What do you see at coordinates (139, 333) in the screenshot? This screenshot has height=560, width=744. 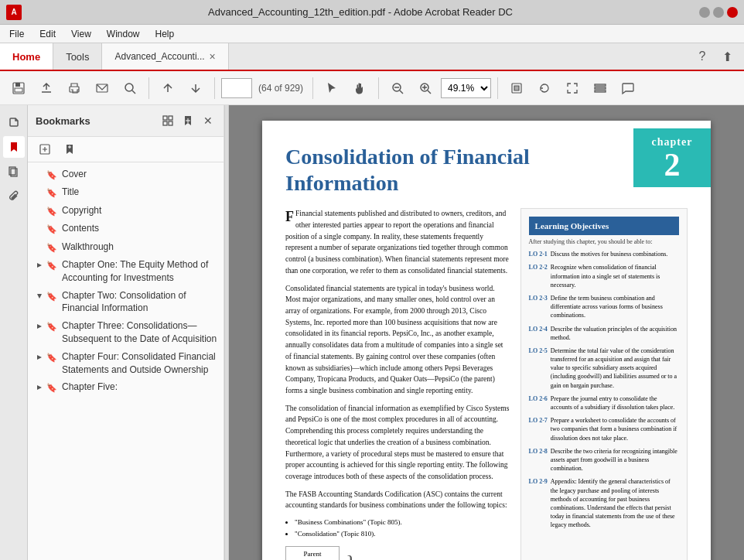 I see `bookmark-label-ch3: Chapter Three: Consolidations— Subsequen…` at bounding box center [139, 333].